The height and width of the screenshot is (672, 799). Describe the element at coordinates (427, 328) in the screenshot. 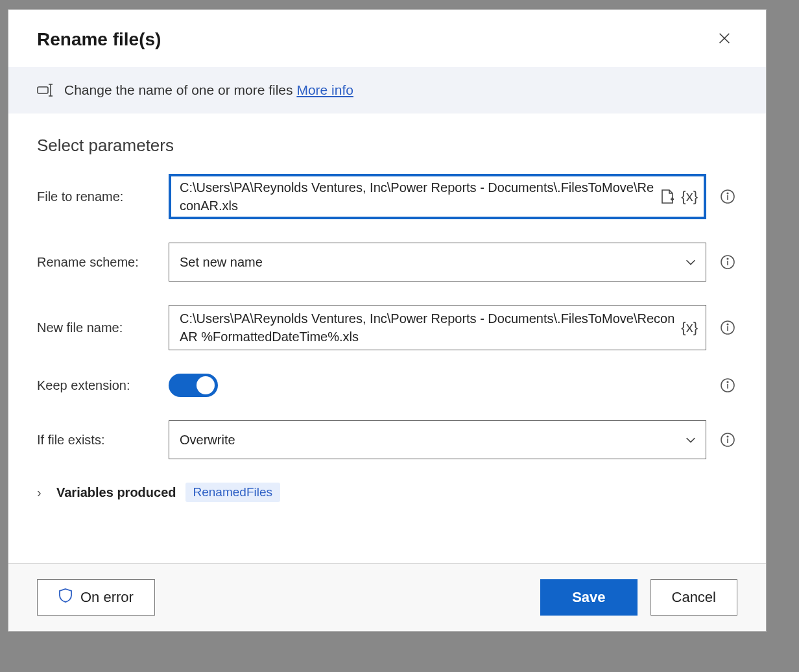

I see `value-new-file-name: C:\Users\PA\Reynolds Ventures, Inc\Power…` at that location.